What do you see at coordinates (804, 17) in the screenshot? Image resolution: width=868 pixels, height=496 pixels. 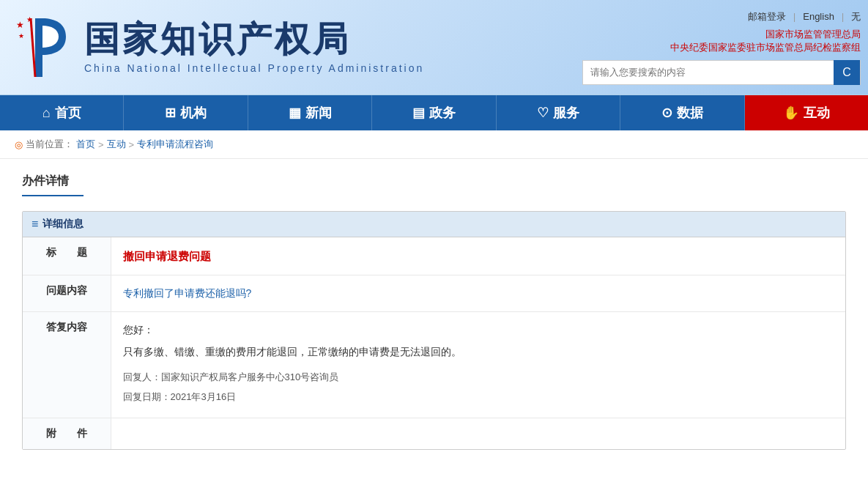 I see `top-links: 邮箱登录 | English | 无` at bounding box center [804, 17].